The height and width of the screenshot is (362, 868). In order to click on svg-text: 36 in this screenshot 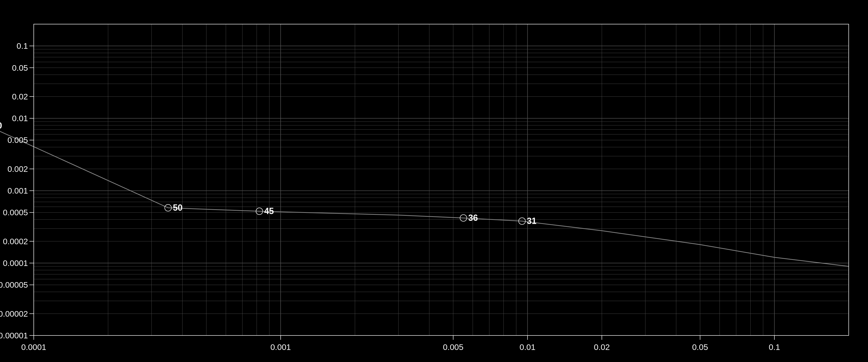, I will do `click(473, 218)`.